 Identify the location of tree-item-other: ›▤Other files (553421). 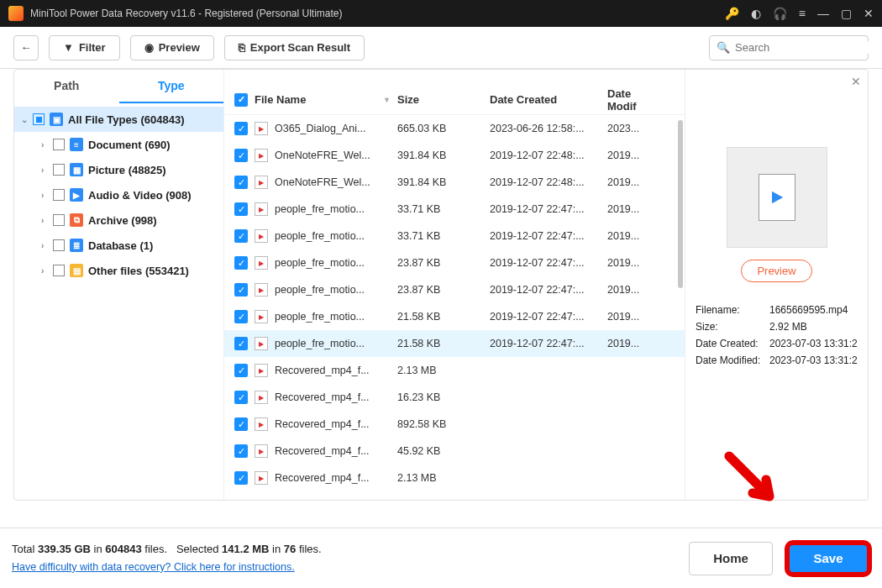
(119, 270).